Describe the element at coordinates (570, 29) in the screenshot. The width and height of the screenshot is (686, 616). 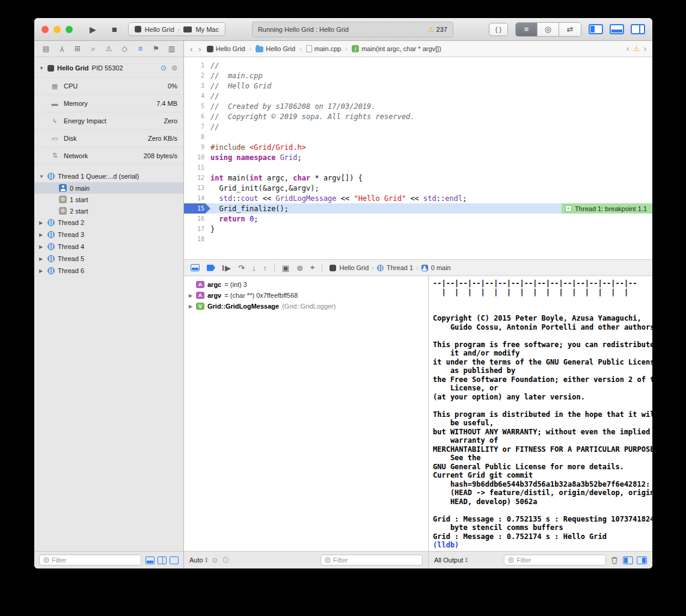
I see `version-editor-button: ⇄` at that location.